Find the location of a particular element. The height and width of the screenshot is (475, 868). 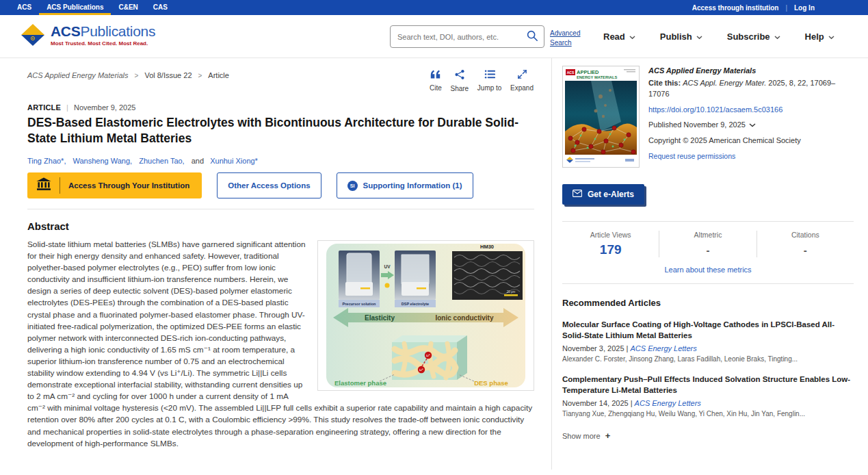

search-icon is located at coordinates (532, 37).